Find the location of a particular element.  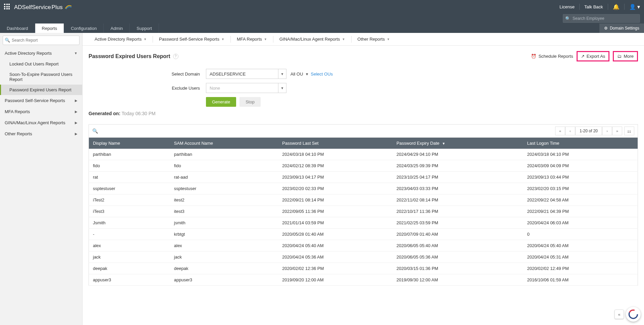

table-cell: 2024/04/29 04:10 PM is located at coordinates (458, 154).